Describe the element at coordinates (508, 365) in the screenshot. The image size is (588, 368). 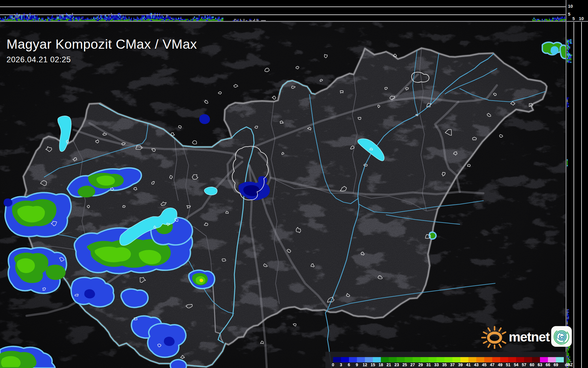
I see `legend-label: 51` at that location.